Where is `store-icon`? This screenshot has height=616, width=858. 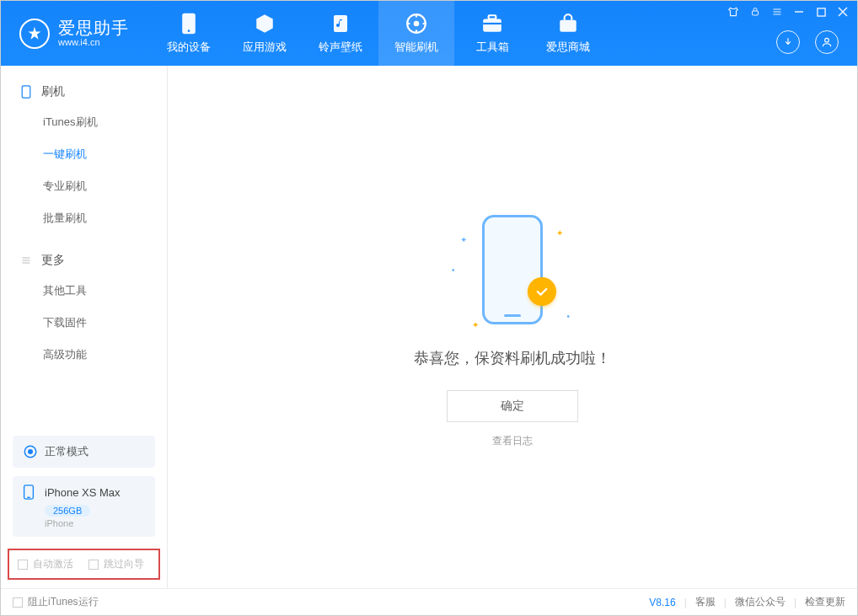
store-icon is located at coordinates (568, 24).